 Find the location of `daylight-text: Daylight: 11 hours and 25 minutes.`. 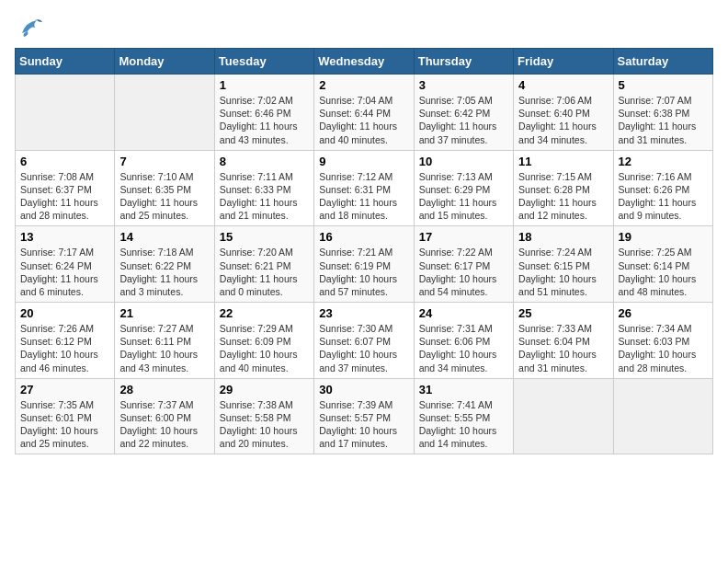

daylight-text: Daylight: 11 hours and 25 minutes. is located at coordinates (158, 209).